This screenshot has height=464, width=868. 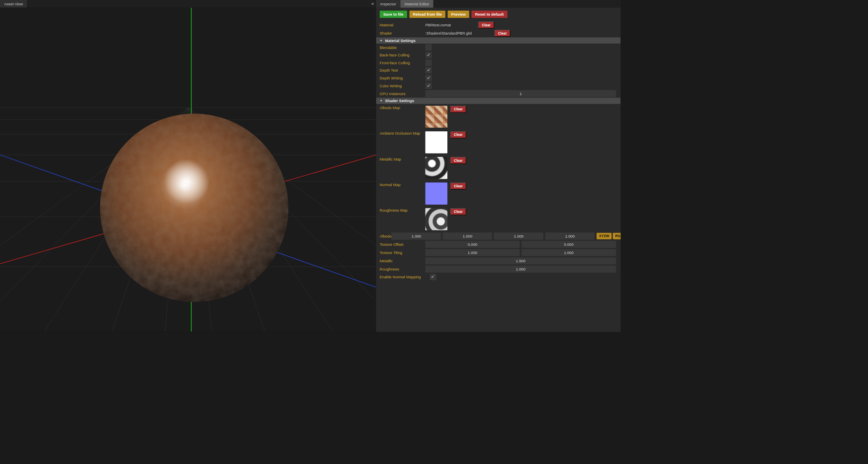 What do you see at coordinates (498, 55) in the screenshot?
I see `backface-row: Back-face Culling ✔` at bounding box center [498, 55].